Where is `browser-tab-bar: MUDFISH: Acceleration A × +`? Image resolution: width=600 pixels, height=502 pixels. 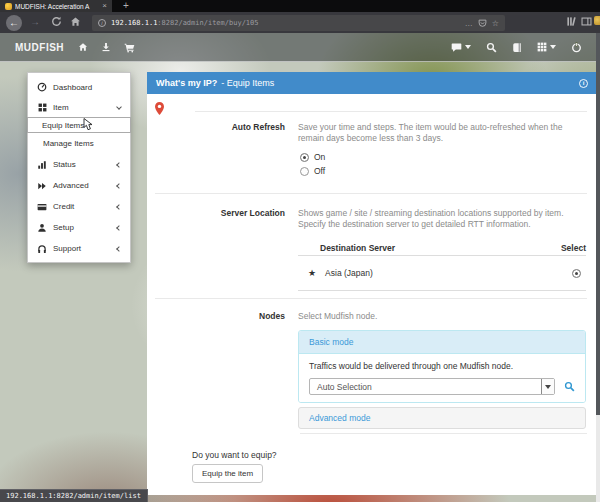 browser-tab-bar: MUDFISH: Acceleration A × + is located at coordinates (300, 6).